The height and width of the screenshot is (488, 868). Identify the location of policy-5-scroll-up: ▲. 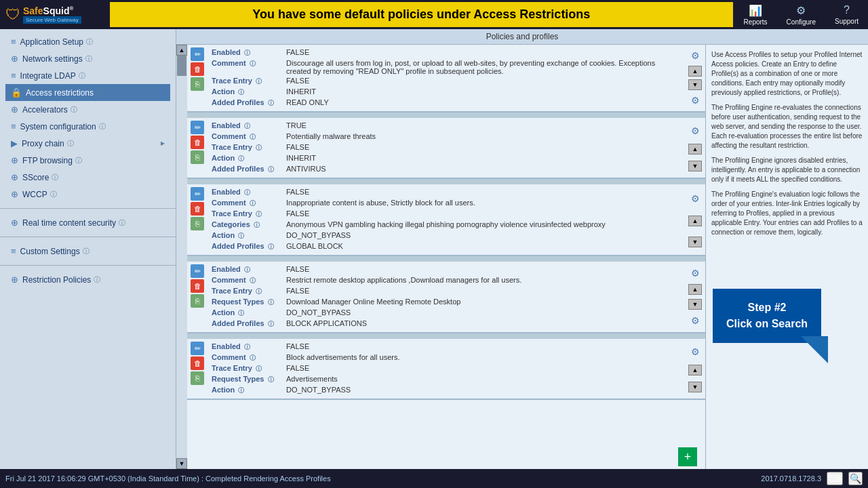
(695, 370).